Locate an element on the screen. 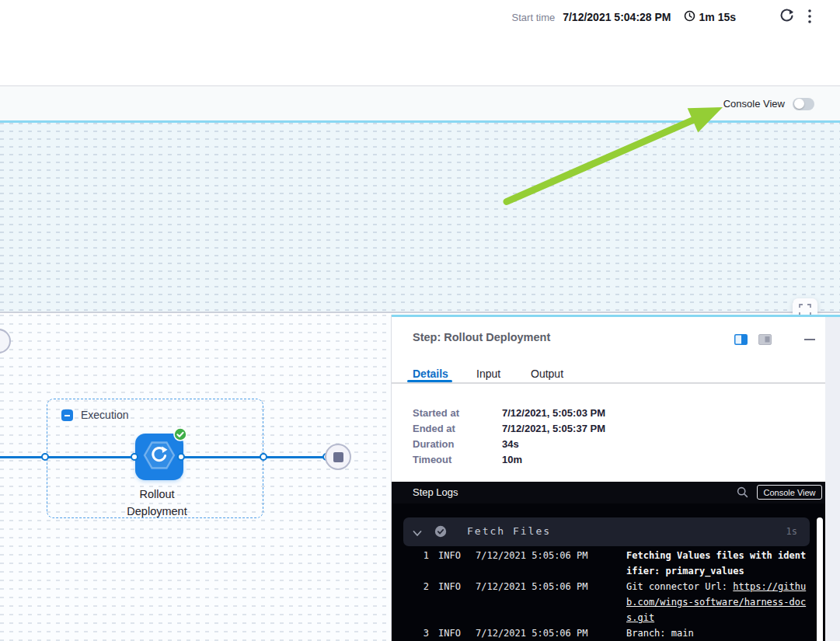  console-view-control: Console View is located at coordinates (769, 104).